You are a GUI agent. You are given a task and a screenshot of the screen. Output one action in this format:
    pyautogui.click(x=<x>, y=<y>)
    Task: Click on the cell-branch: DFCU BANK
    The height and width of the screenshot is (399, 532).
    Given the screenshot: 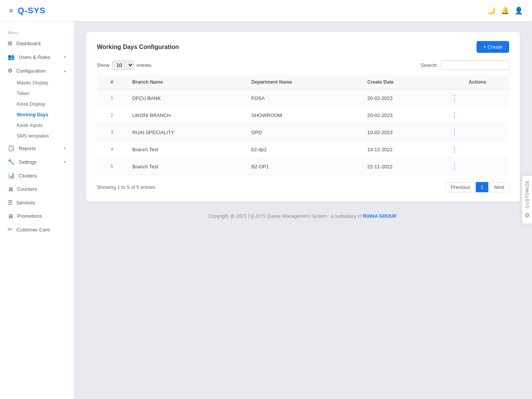 What is the action you would take?
    pyautogui.click(x=186, y=98)
    